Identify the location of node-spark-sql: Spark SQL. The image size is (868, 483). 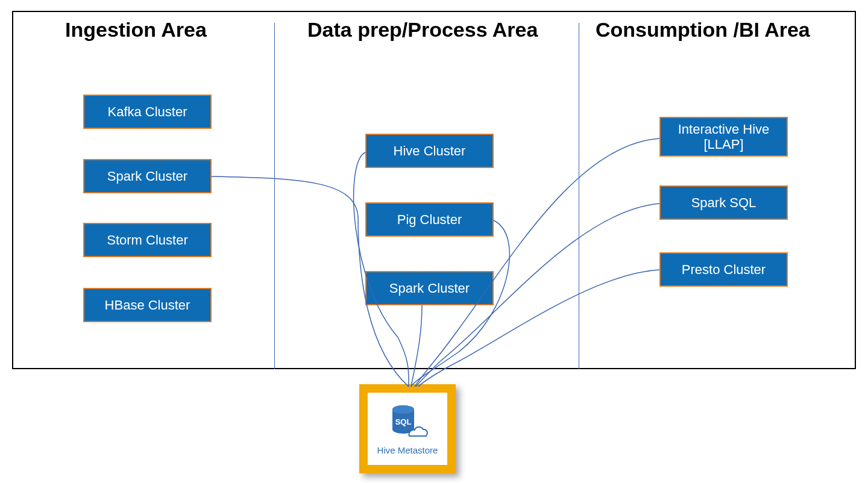
(723, 202).